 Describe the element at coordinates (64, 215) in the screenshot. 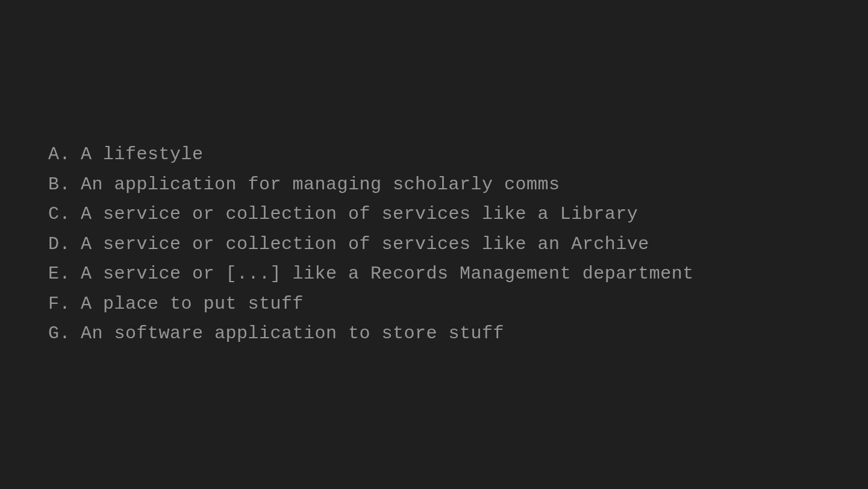

I see `item-marker: C.` at that location.